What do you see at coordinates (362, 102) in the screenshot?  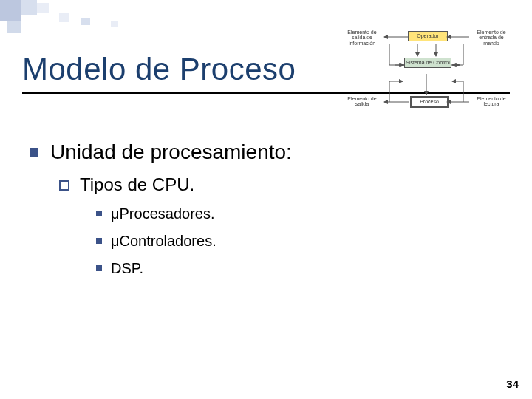 I see `diagram-label-bottom-left: Elemento de salida` at bounding box center [362, 102].